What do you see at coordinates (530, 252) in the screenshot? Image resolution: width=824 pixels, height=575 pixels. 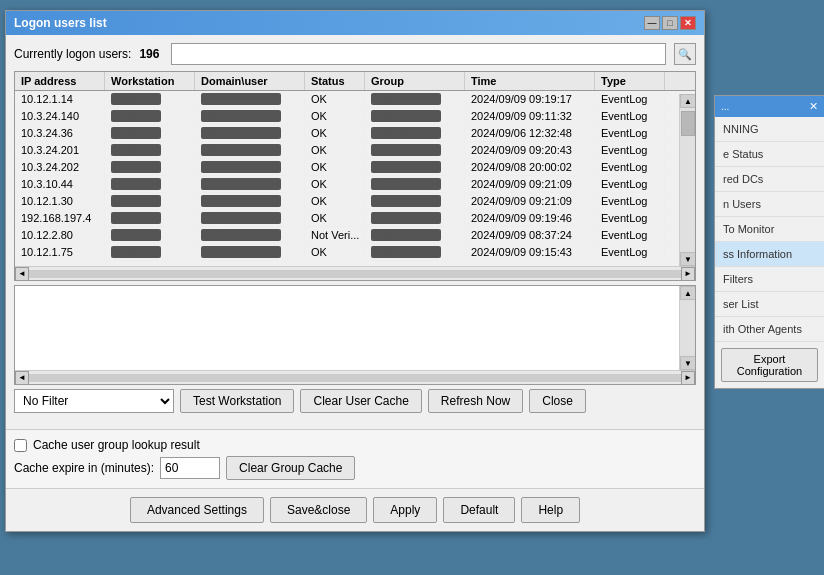 I see `cell-time: 2024/09/09 09:15:43` at bounding box center [530, 252].